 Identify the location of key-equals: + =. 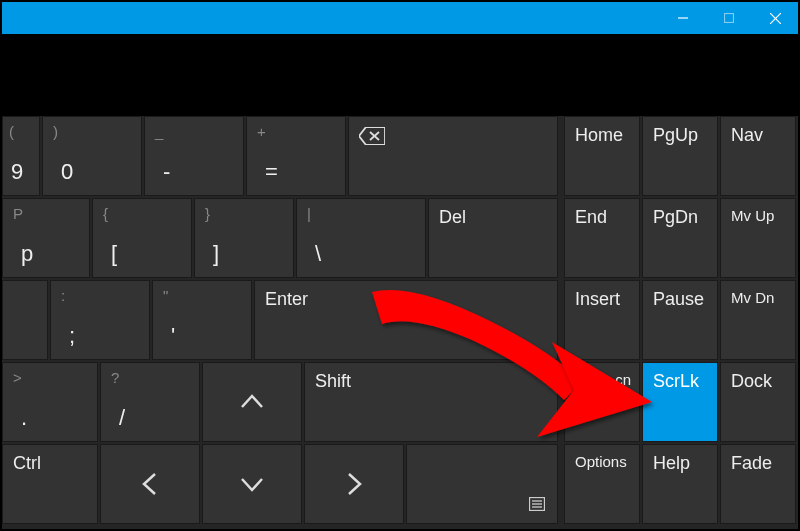
(296, 156).